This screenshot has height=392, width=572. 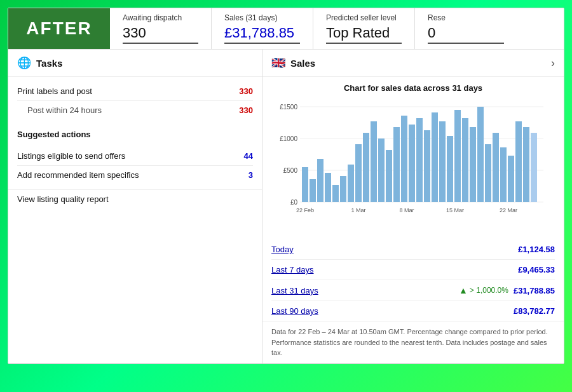 What do you see at coordinates (59, 29) in the screenshot?
I see `after-badge: AFTER` at bounding box center [59, 29].